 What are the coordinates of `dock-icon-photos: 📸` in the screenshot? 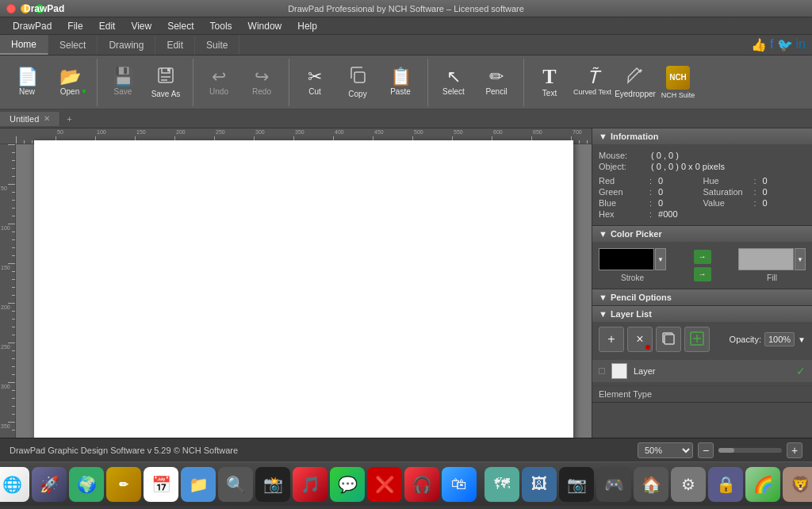 It's located at (273, 484).